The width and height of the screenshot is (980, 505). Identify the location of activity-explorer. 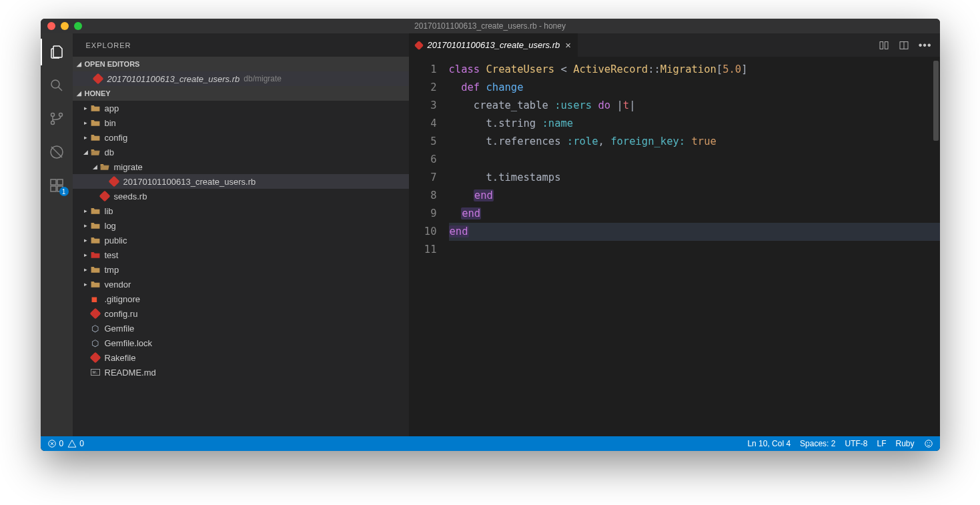
(57, 52).